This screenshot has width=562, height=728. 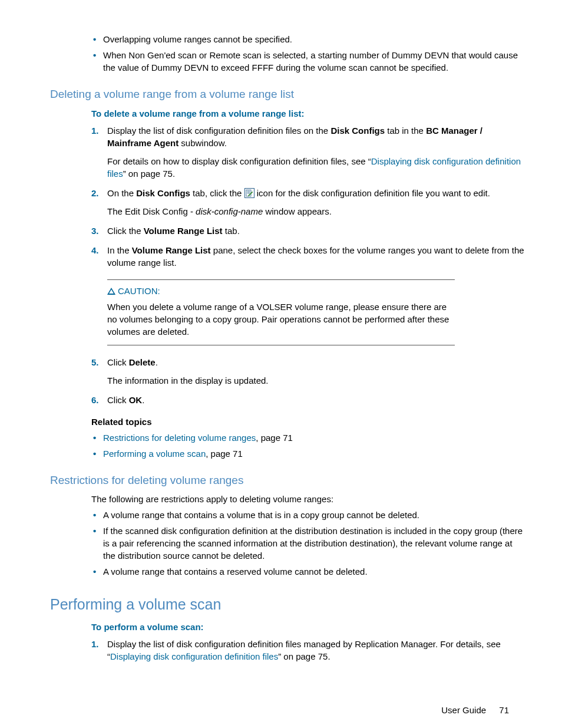 I want to click on caution-box: CAUTION: When you delete a volume range …, so click(x=281, y=312).